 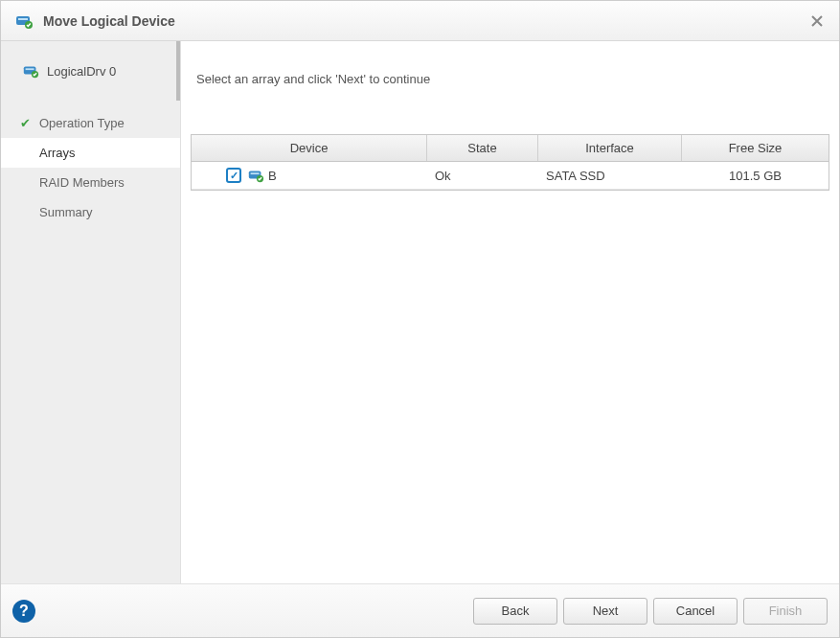 What do you see at coordinates (309, 175) in the screenshot?
I see `cell-device: ✓ B` at bounding box center [309, 175].